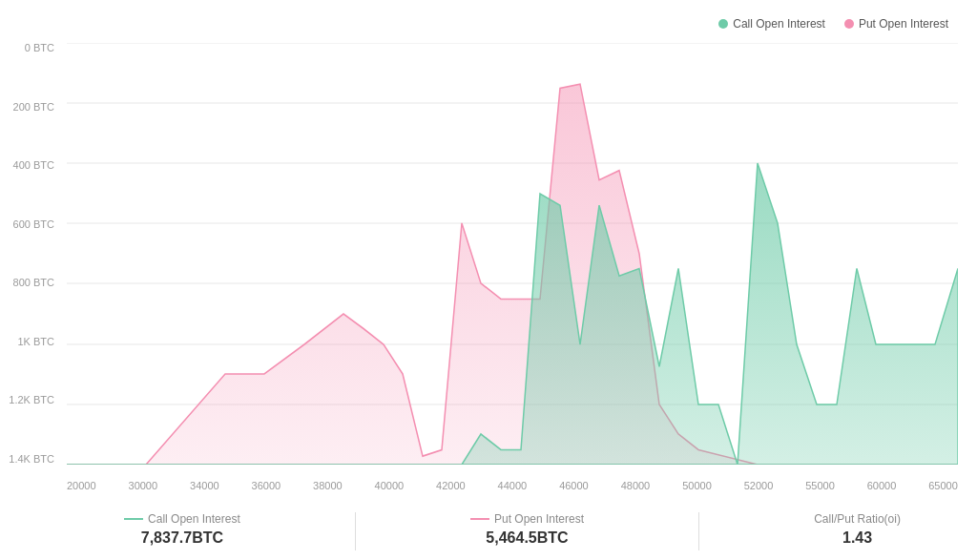 This screenshot has height=560, width=977. Describe the element at coordinates (849, 24) in the screenshot. I see `put-legend-dot` at that location.